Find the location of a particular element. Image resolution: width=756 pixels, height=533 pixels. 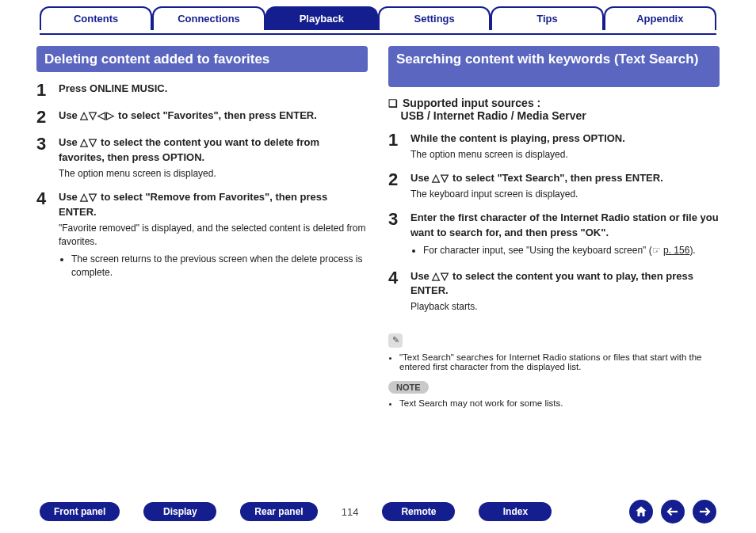

bullet-text: For character input, see "Using the keyb… is located at coordinates (544, 250).